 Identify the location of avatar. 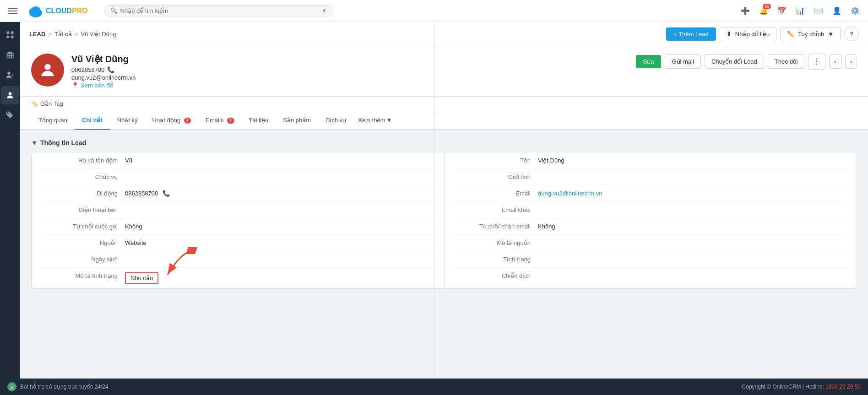
(48, 70).